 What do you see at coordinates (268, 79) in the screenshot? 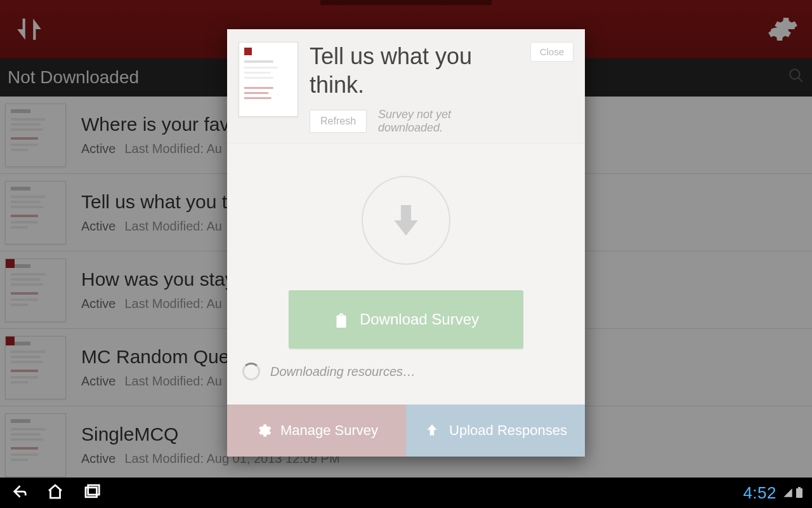
I see `modal-thumbnail` at bounding box center [268, 79].